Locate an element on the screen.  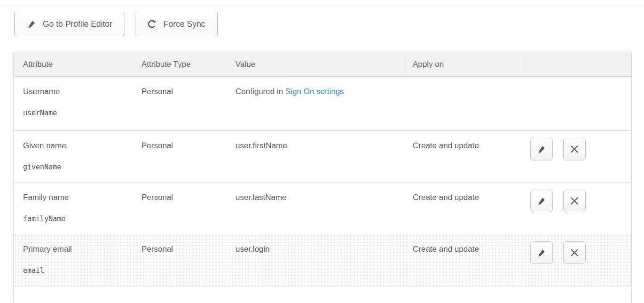
force-sync-button: Force Sync is located at coordinates (177, 24).